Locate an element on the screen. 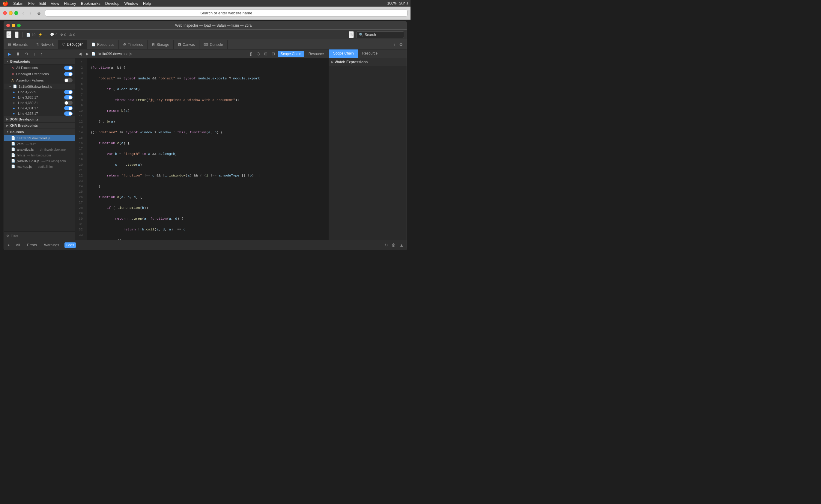  file-breakpoints-header: ▼ 📄 1a1fa099.download.js is located at coordinates (39, 87).